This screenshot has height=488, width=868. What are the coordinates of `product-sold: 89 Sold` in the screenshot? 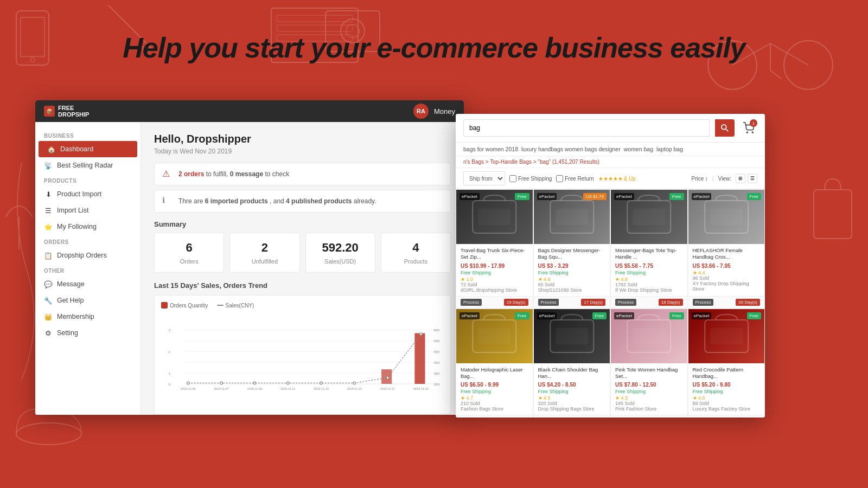 It's located at (727, 403).